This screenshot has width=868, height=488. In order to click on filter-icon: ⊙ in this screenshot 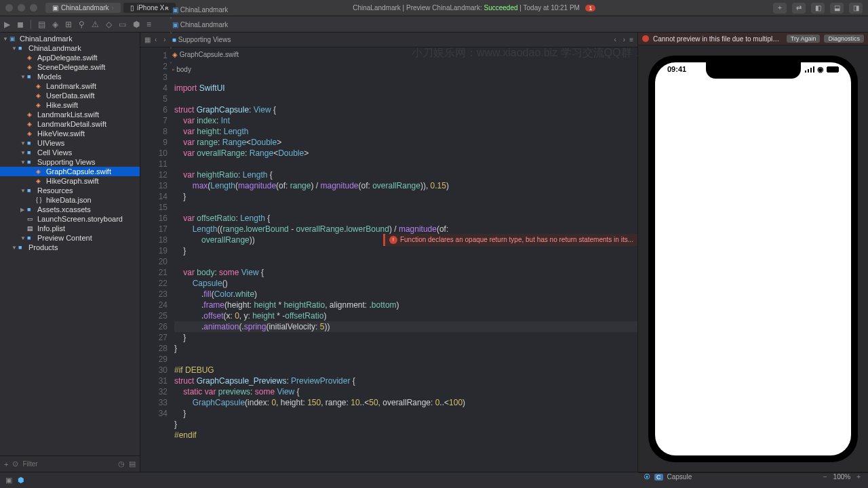, I will do `click(15, 464)`.